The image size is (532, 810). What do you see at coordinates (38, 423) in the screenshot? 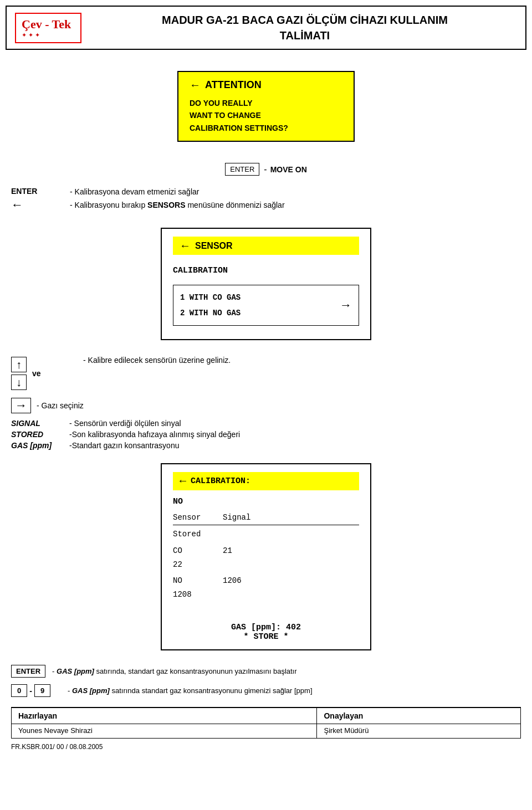
I see `signal-label: SIGNAL` at bounding box center [38, 423].